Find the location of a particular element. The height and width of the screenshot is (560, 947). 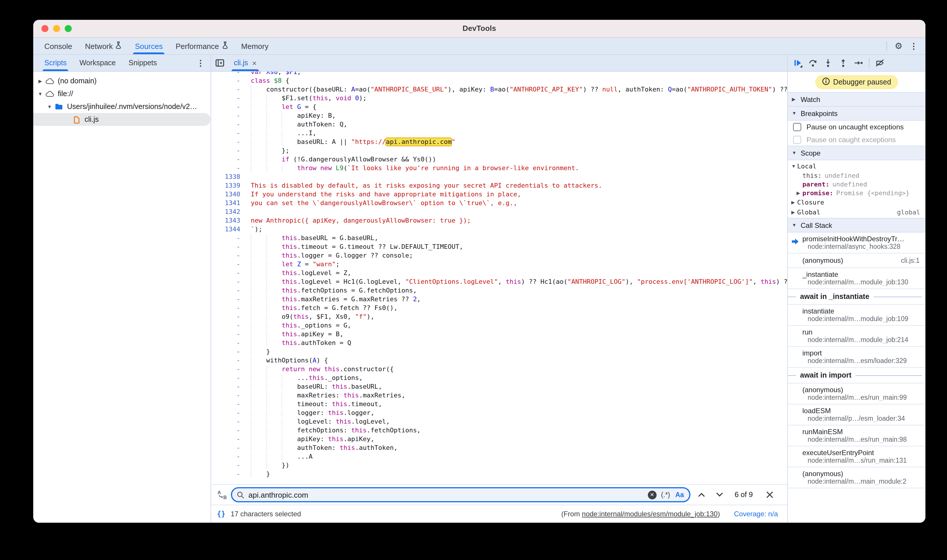

collapse-navigator-button is located at coordinates (220, 63).